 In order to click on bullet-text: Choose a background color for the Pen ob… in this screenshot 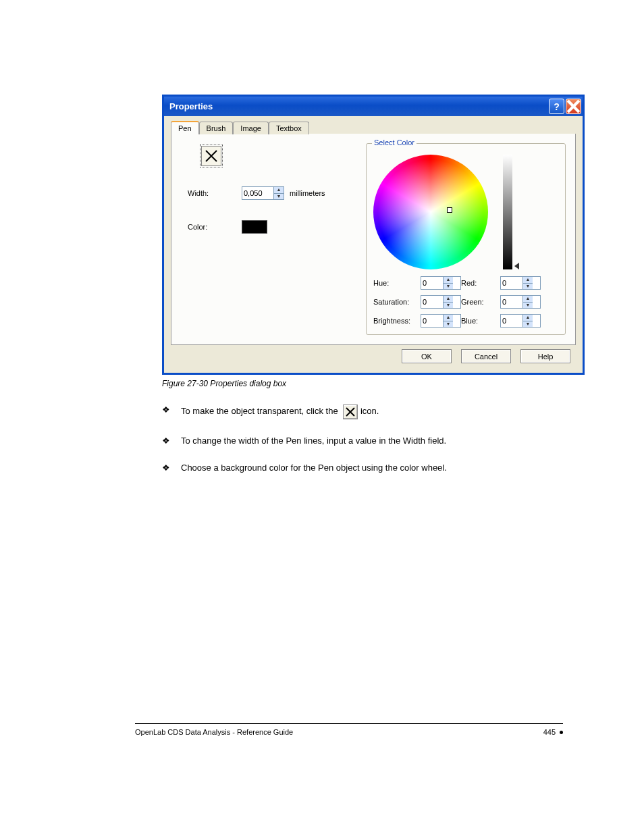, I will do `click(314, 467)`.